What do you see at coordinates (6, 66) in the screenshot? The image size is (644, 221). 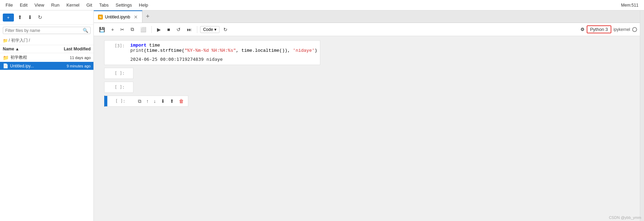 I see `notebook-icon: 📄` at bounding box center [6, 66].